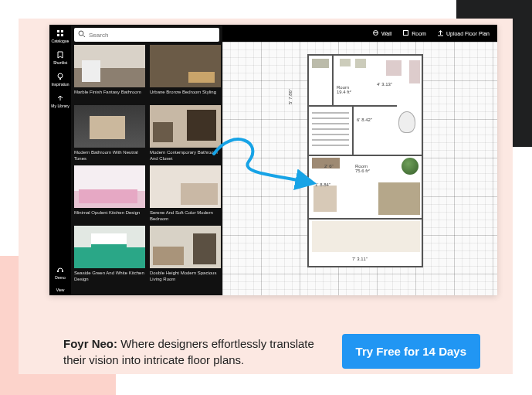 The height and width of the screenshot is (395, 532). Describe the element at coordinates (414, 33) in the screenshot. I see `tool-room: Room` at that location.